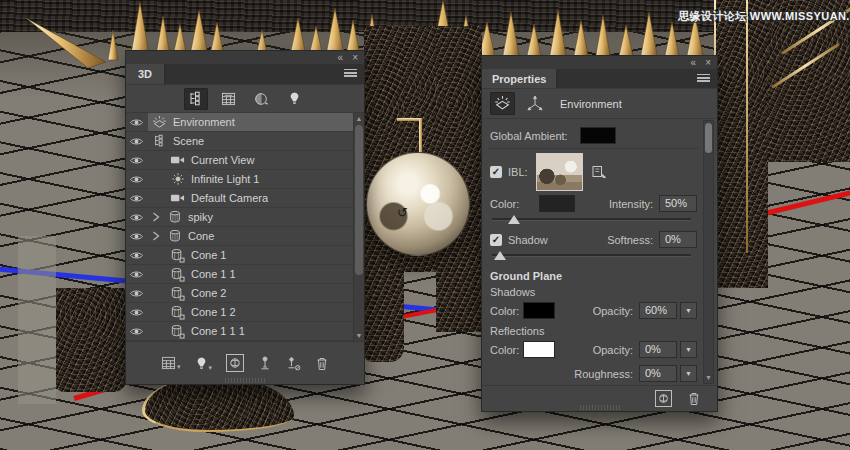 The image size is (850, 450). What do you see at coordinates (174, 236) in the screenshot?
I see `mesh-icon` at bounding box center [174, 236].